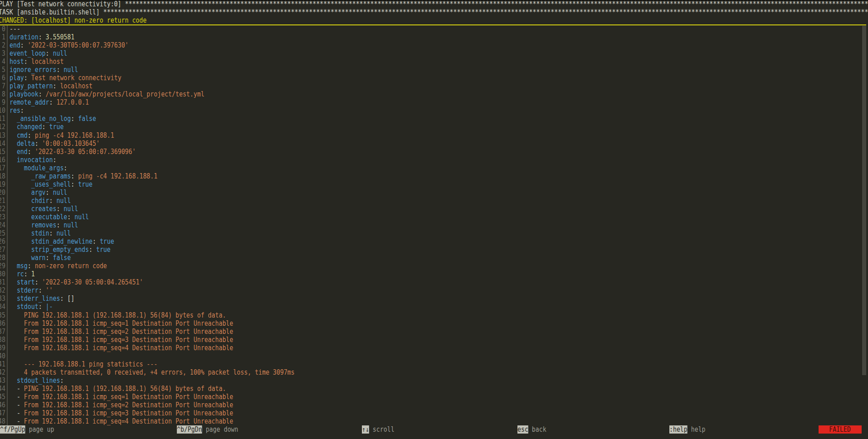  I want to click on yaml-line: strip_empty_ends: true, so click(152, 250).